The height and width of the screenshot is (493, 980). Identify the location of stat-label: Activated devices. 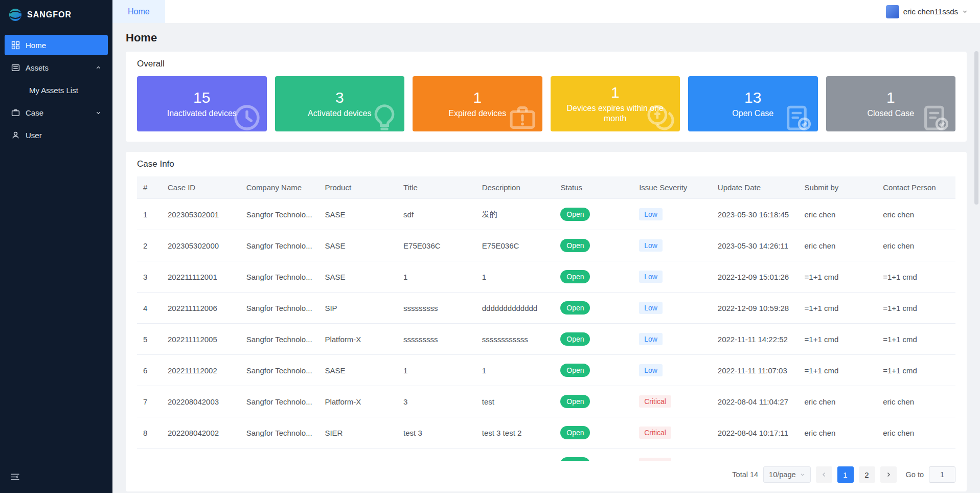
(339, 114).